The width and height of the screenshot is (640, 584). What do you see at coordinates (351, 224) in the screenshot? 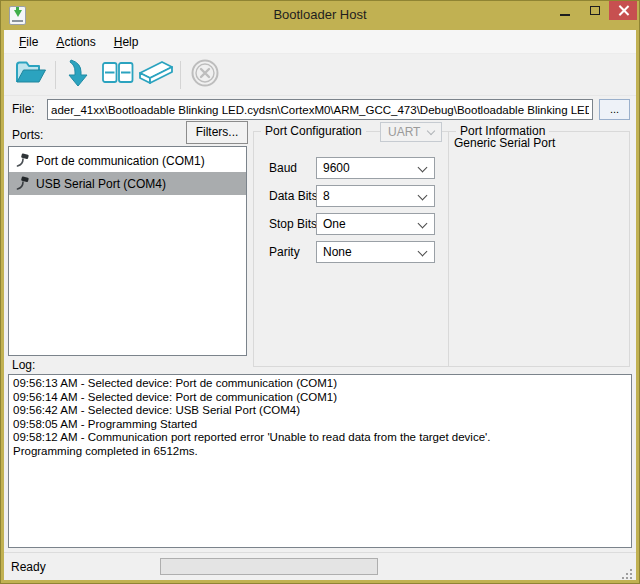
I see `stop-bits-row: Stop Bits One` at bounding box center [351, 224].